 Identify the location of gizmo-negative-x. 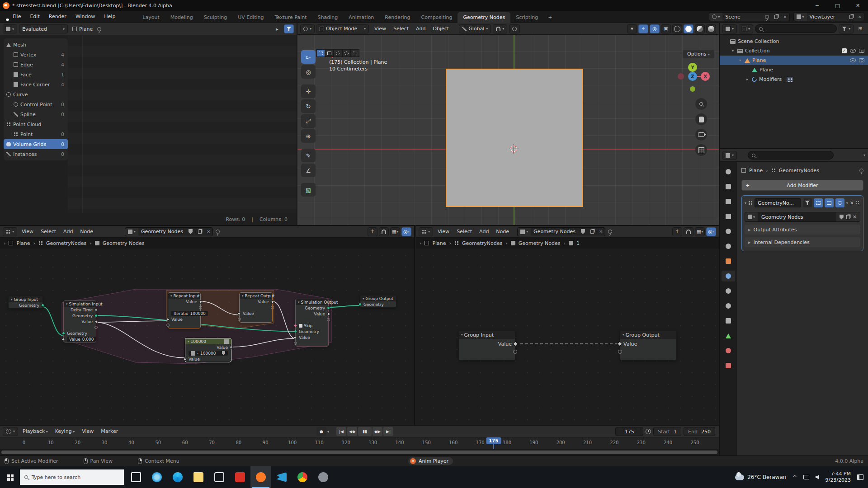
(681, 76).